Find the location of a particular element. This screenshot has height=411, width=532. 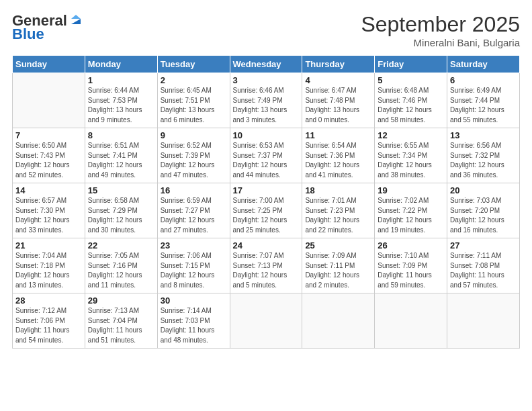

calendar-cell: 22Sunrise: 7:05 AM Sunset: 7:16 PM Dayli… is located at coordinates (121, 266).